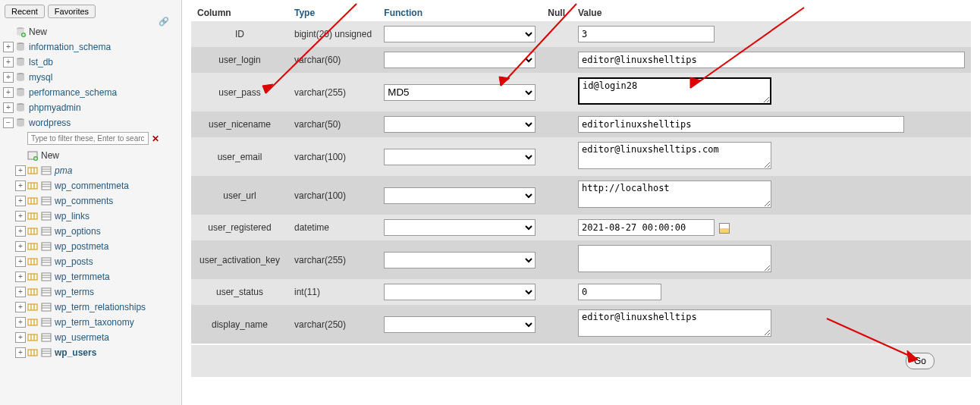 This screenshot has height=405, width=980. Describe the element at coordinates (920, 361) in the screenshot. I see `go-button: Go` at that location.